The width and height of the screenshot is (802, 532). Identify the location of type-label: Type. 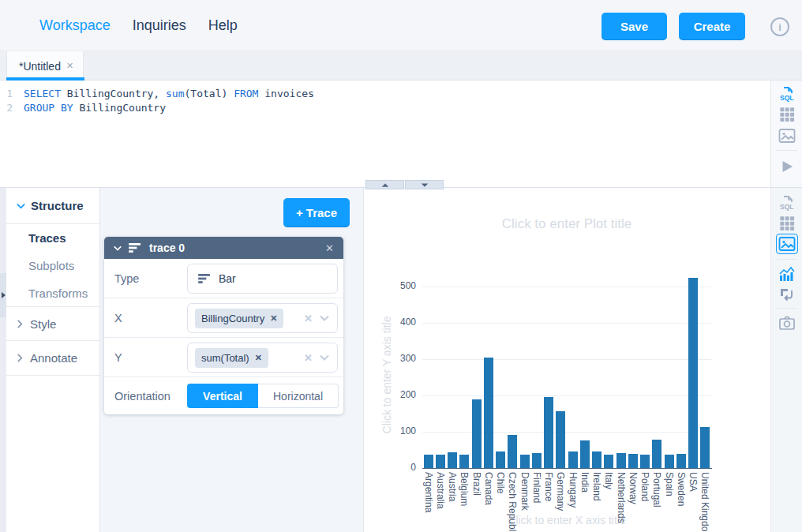
(122, 279).